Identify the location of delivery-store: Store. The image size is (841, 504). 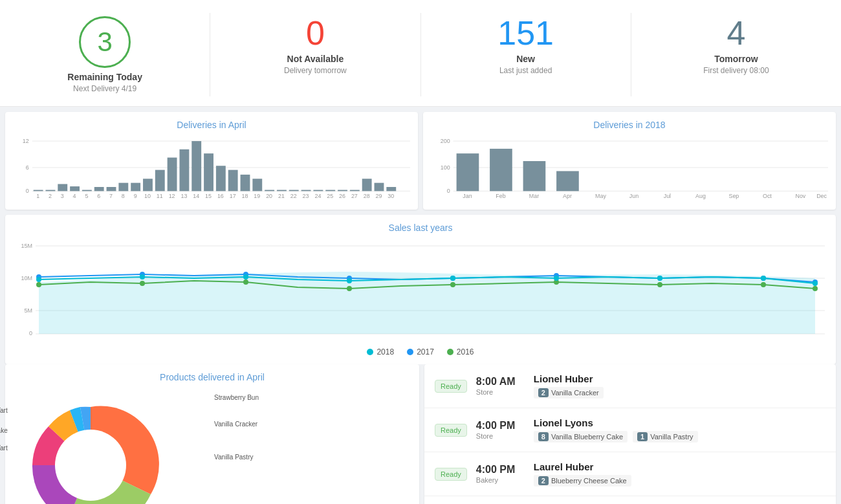
(501, 392).